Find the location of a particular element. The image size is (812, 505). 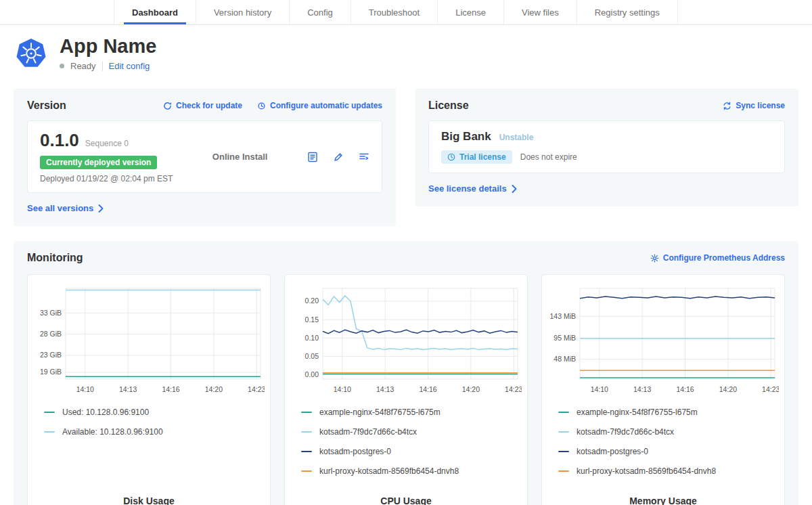

expiry-text: Does not expire is located at coordinates (549, 157).